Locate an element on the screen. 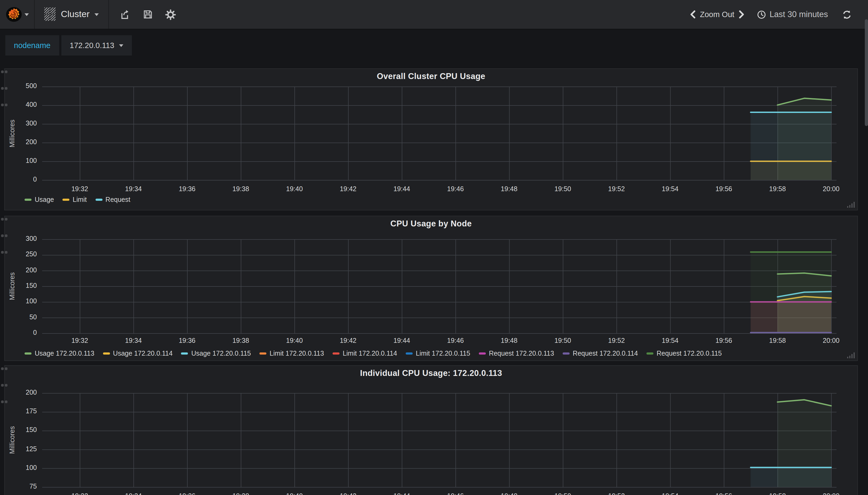 This screenshot has height=495, width=868. legend-label: Limit is located at coordinates (80, 200).